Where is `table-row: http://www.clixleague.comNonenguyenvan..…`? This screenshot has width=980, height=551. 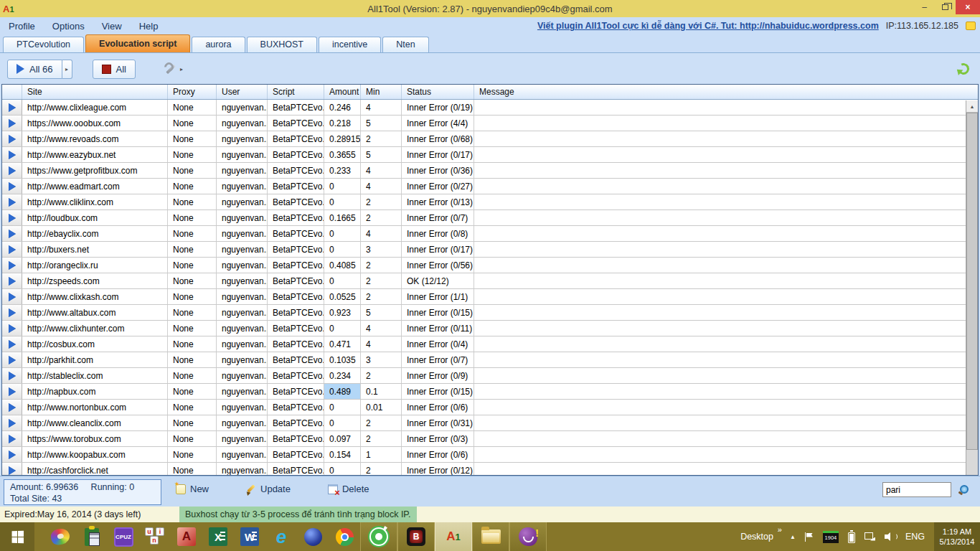 table-row: http://www.clixleague.comNonenguyenvan..… is located at coordinates (490, 108).